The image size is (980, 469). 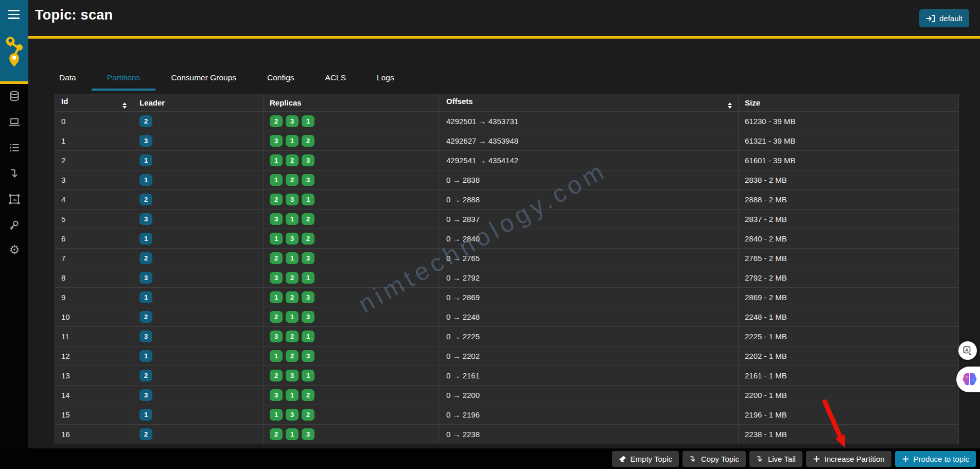 I want to click on column-label: Id, so click(x=65, y=101).